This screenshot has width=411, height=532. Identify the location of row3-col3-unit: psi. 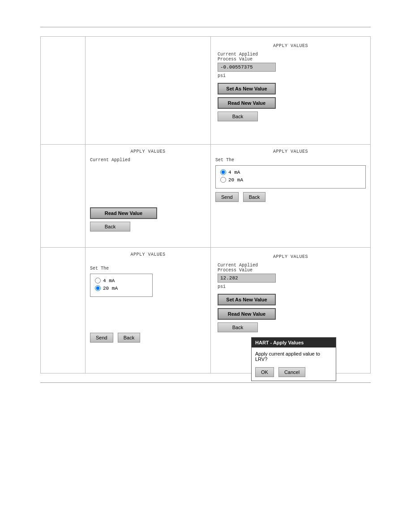
(291, 287).